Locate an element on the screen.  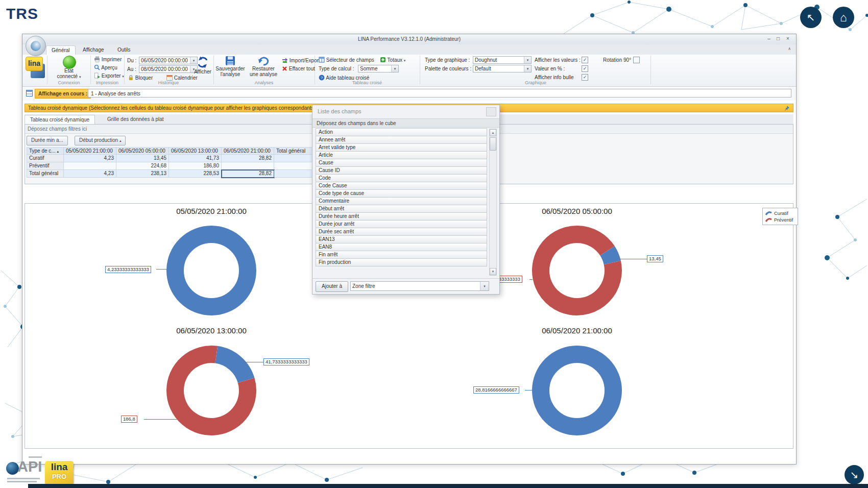
sauvegarder-analyse-button: Sauvegarder l'analyse is located at coordinates (230, 66).